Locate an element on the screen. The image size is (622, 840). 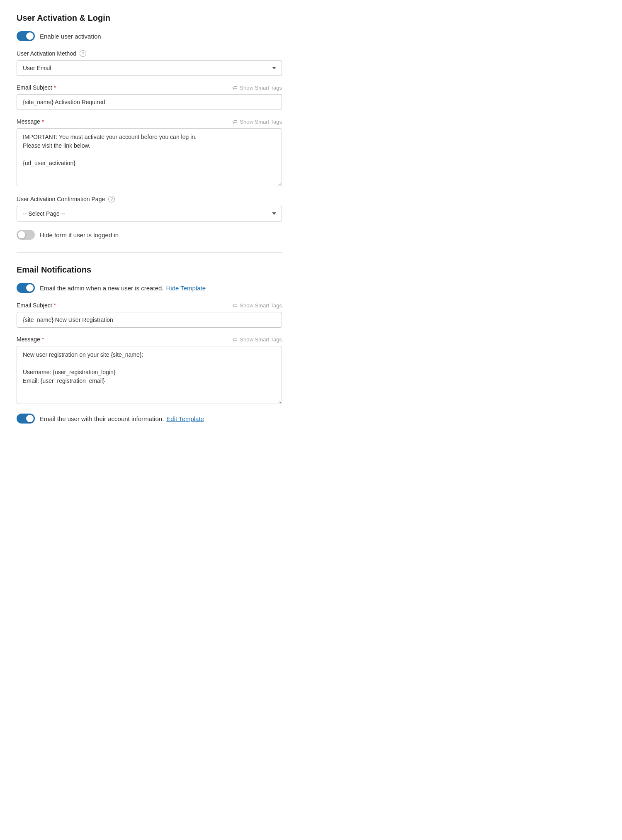
email-subject-required: * is located at coordinates (55, 88).